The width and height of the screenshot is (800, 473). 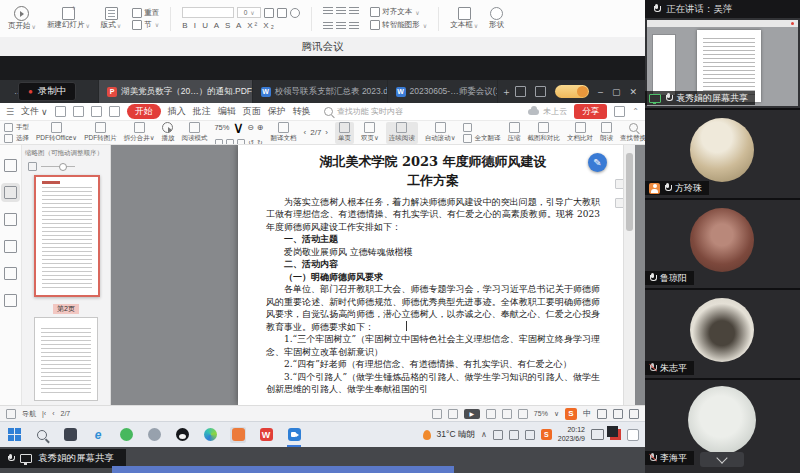 What do you see at coordinates (722, 460) in the screenshot?
I see `collapse-participants-button` at bounding box center [722, 460].